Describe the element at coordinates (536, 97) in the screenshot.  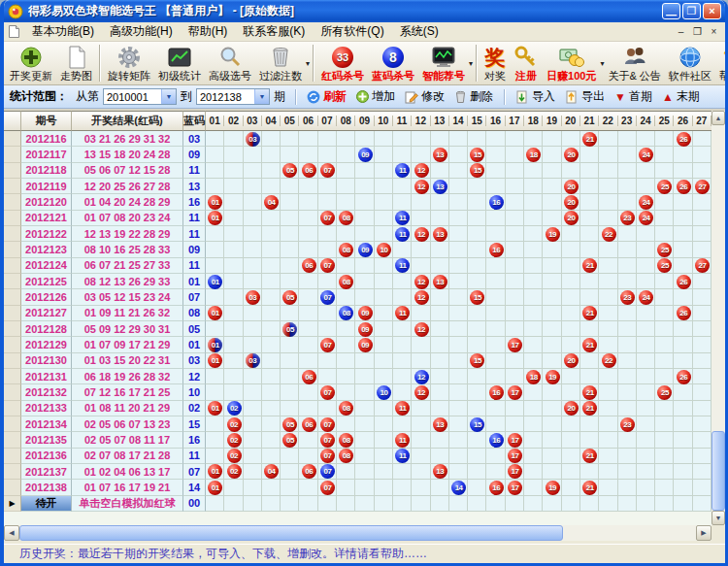
I see `action-import: 导入` at that location.